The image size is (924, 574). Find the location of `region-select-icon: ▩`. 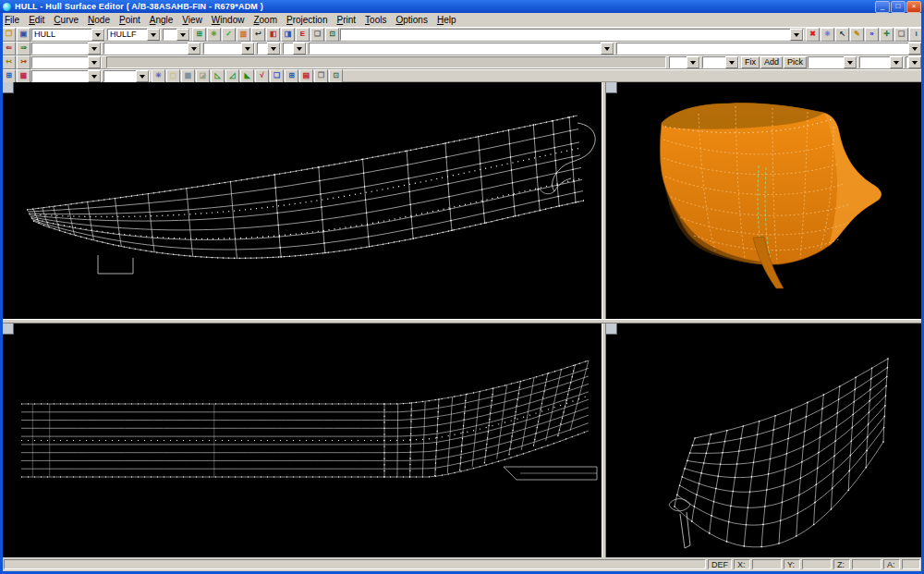

region-select-icon: ▩ is located at coordinates (188, 76).